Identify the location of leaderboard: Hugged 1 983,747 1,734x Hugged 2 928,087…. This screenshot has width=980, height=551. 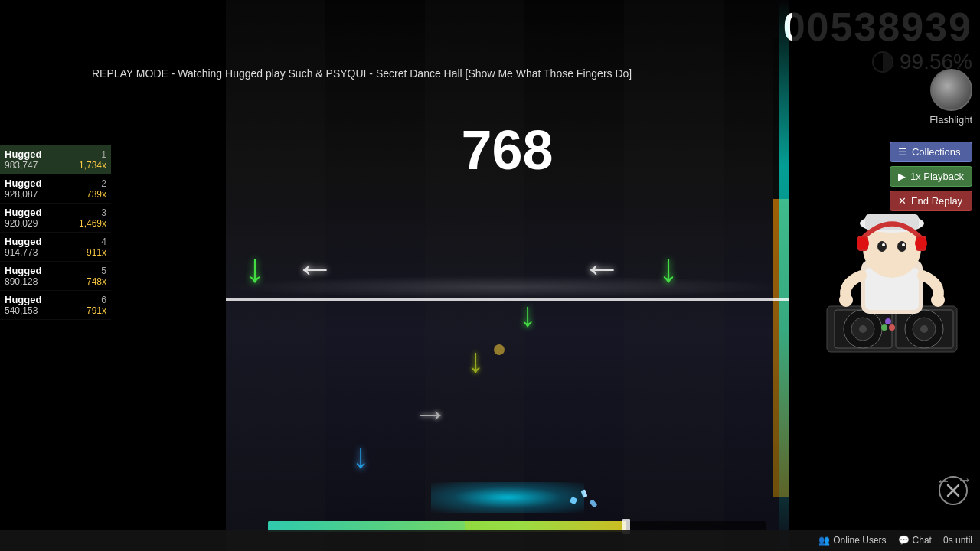
(55, 233).